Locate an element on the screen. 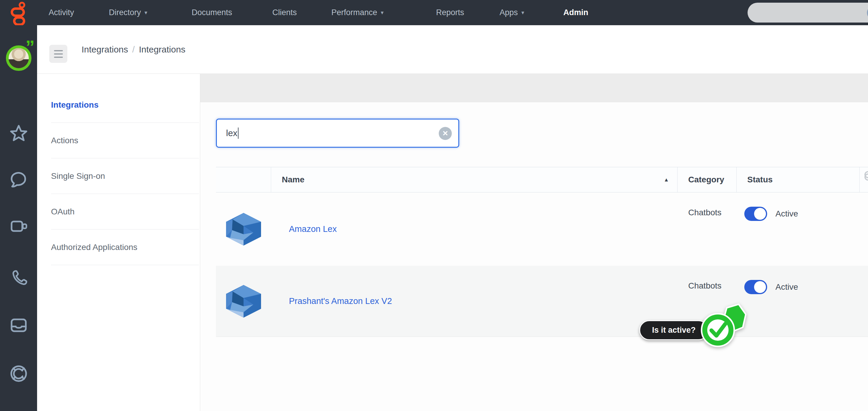 The width and height of the screenshot is (868, 411). top-nav: Activity Directory▾ Documents Clients Pe… is located at coordinates (434, 13).